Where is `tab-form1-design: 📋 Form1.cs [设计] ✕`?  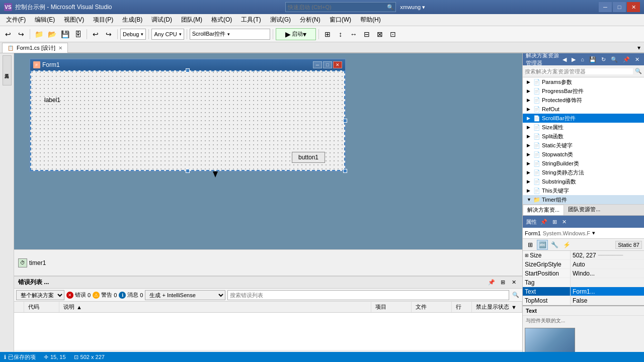 tab-form1-design: 📋 Form1.cs [设计] ✕ is located at coordinates (35, 48).